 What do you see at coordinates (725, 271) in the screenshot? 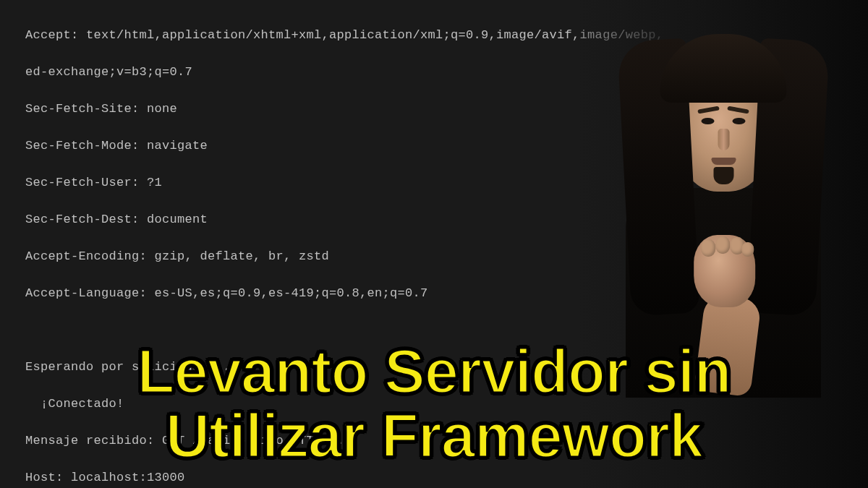
I see `presenter-fist` at bounding box center [725, 271].